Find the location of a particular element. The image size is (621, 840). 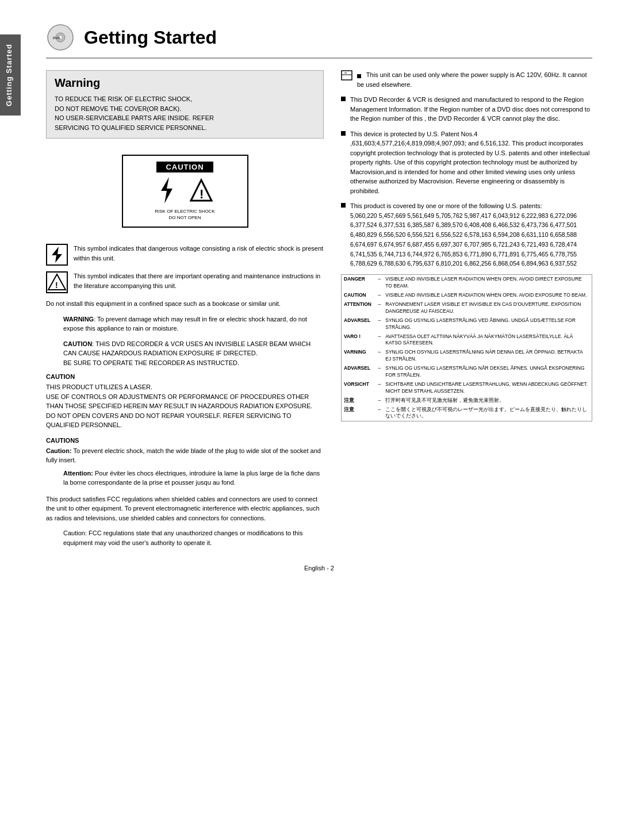

laser-text-advarsel2: SYNLIG OG USYNLIG LASERSTRÅLING NÅR DEKS… is located at coordinates (488, 372).